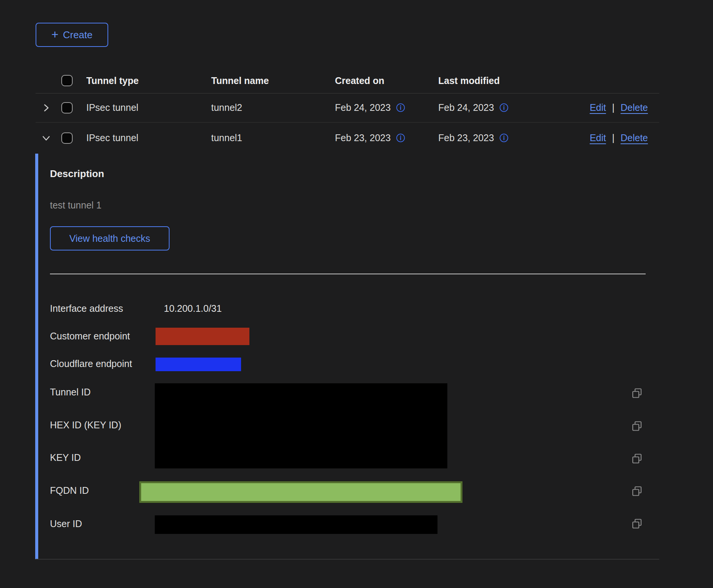 This screenshot has width=713, height=588. I want to click on fqdn-id-redaction, so click(301, 492).